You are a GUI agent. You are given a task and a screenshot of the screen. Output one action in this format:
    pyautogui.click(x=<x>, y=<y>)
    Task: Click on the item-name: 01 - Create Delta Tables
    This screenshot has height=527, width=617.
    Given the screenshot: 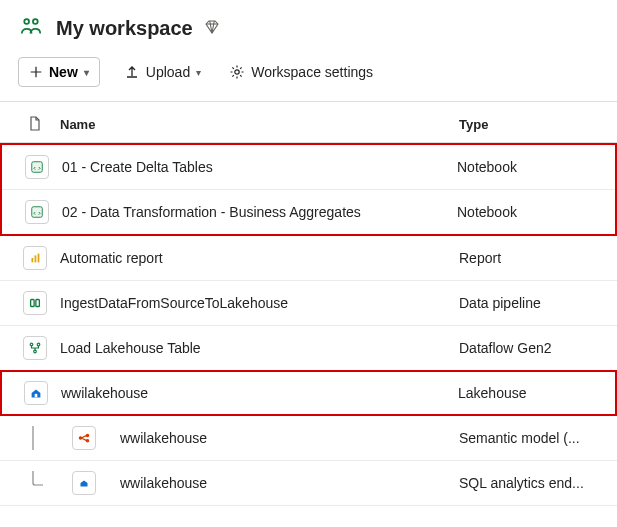 What is the action you would take?
    pyautogui.click(x=256, y=167)
    